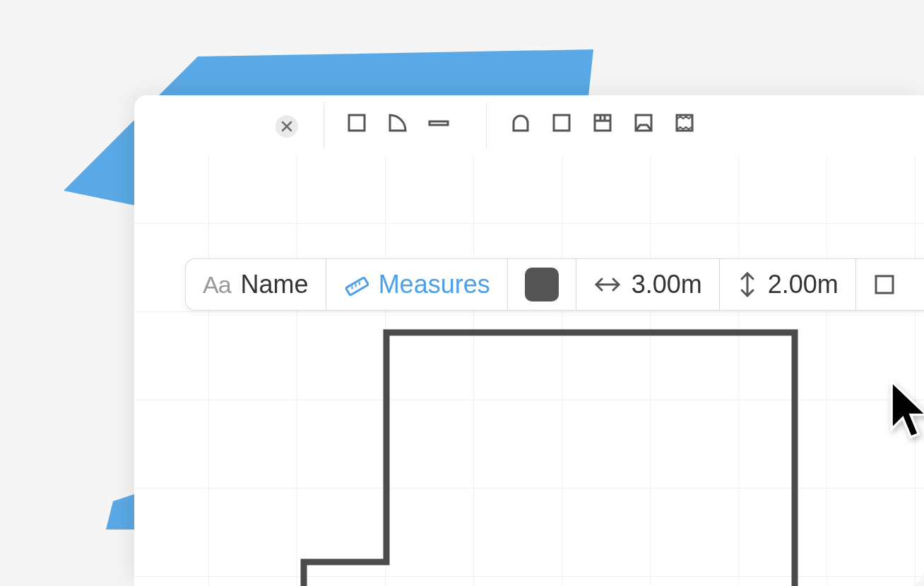  What do you see at coordinates (287, 126) in the screenshot?
I see `close-button` at bounding box center [287, 126].